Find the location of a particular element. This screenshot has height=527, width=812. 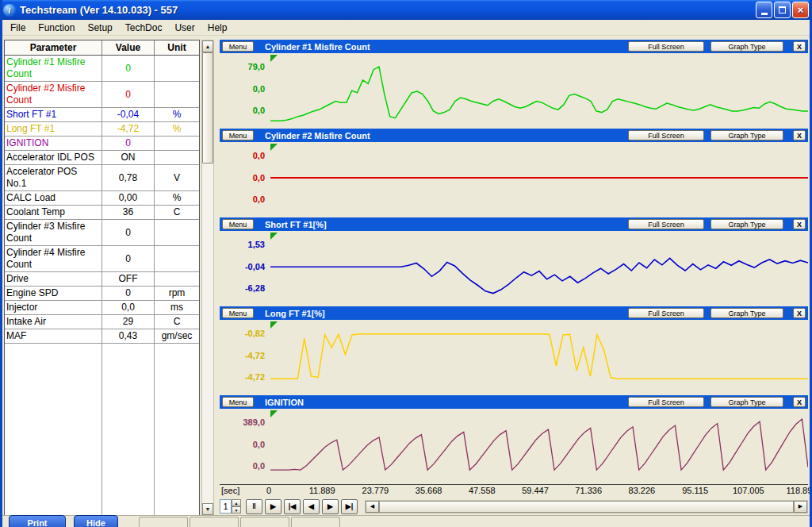

table-row: CALC Load0,00% is located at coordinates (102, 198).